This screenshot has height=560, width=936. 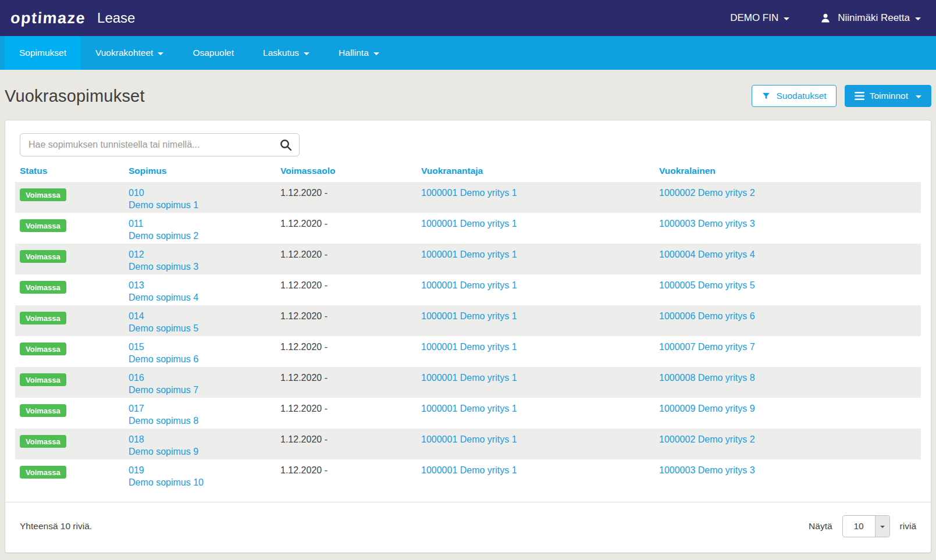 I want to click on page-size-select: 10, so click(x=866, y=526).